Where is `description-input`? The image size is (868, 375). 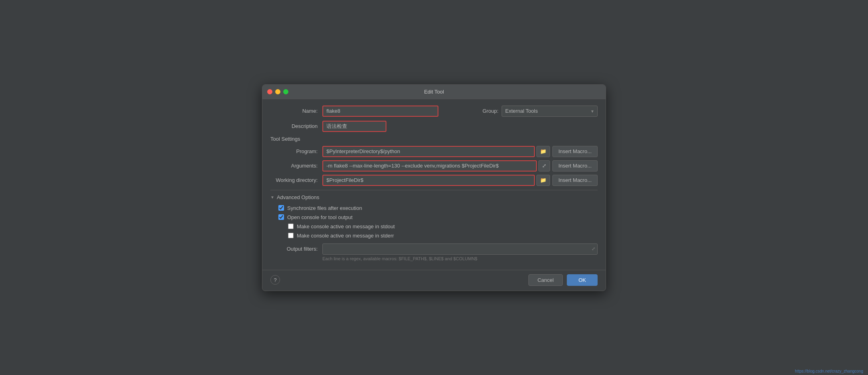 description-input is located at coordinates (354, 126).